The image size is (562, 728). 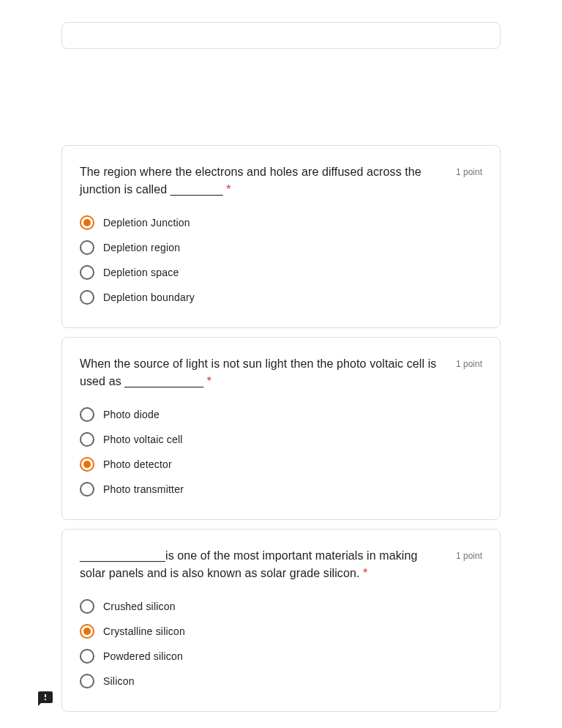 I want to click on option-row: Depletion boundary, so click(x=281, y=297).